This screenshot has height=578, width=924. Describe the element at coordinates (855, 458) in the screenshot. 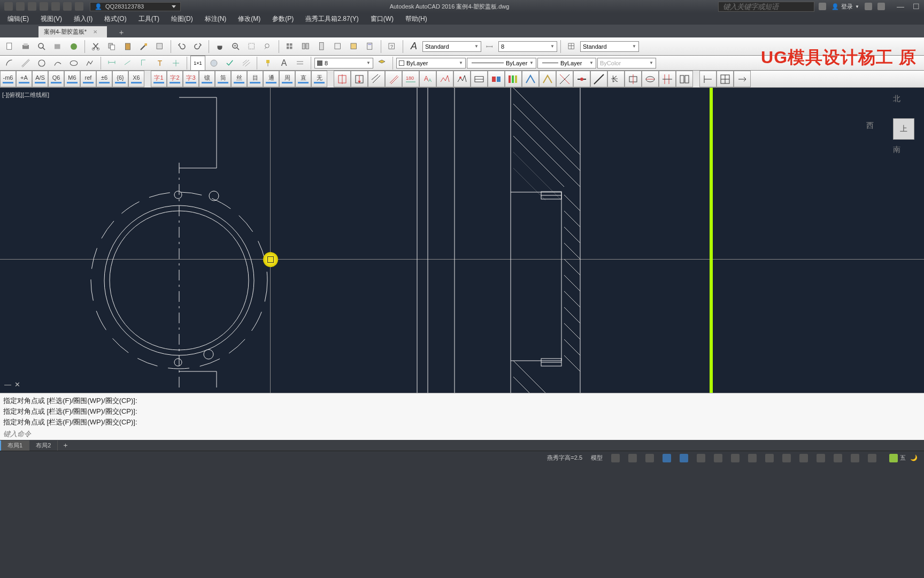

I see `status-clean-screen-icon` at that location.